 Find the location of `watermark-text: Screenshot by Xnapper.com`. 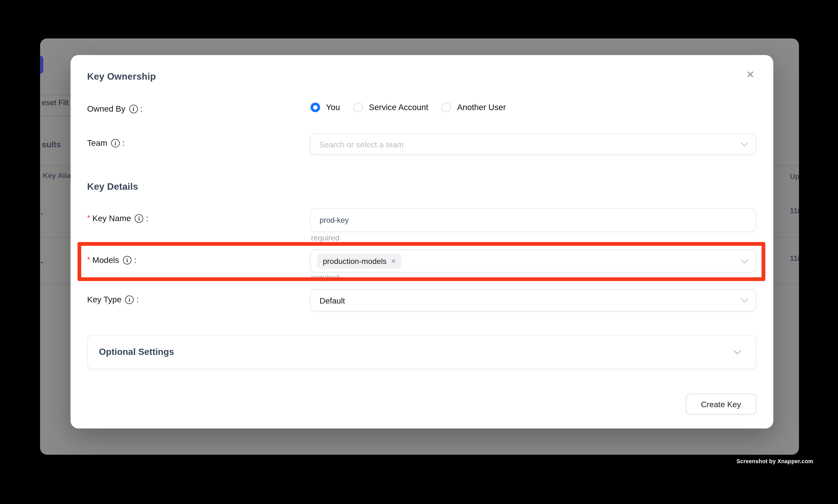

watermark-text: Screenshot by Xnapper.com is located at coordinates (775, 461).